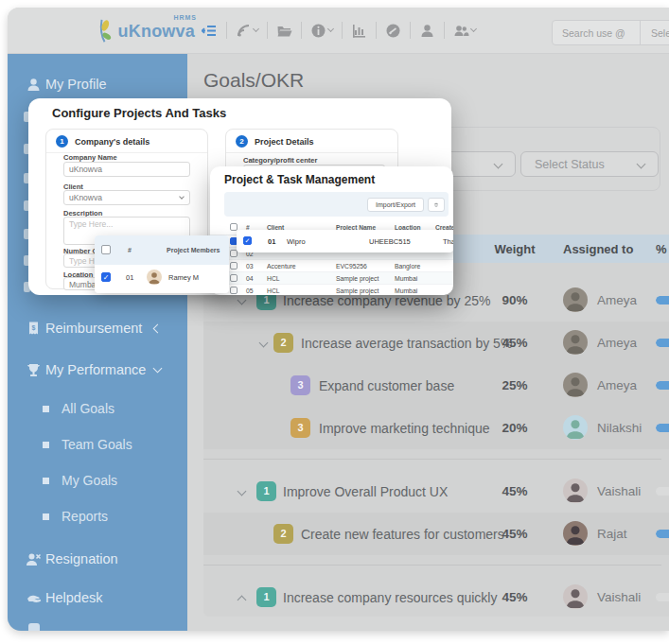 This screenshot has width=669, height=644. Describe the element at coordinates (436, 386) in the screenshot. I see `goal-row: 3 Expand customer base 25% Ameya` at that location.